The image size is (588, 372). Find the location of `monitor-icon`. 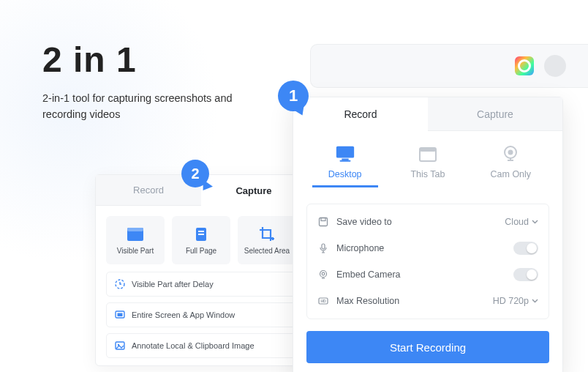

monitor-icon is located at coordinates (345, 154).